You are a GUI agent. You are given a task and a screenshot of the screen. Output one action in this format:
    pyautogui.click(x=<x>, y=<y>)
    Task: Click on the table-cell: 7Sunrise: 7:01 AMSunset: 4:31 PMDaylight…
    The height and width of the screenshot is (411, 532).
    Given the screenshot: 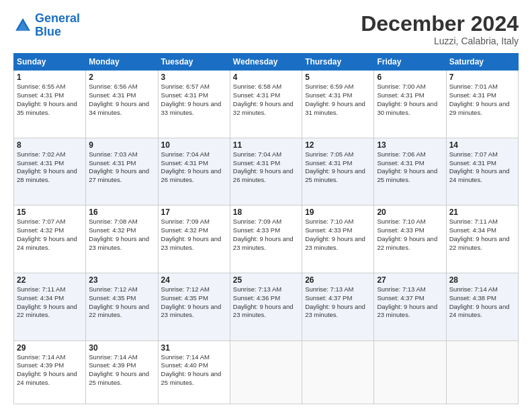 What is the action you would take?
    pyautogui.click(x=482, y=105)
    